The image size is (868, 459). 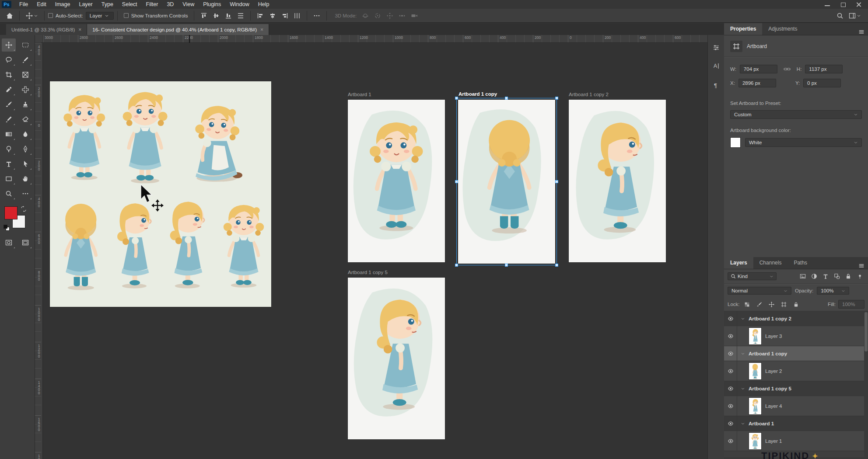 I want to click on align-middle-icon, so click(x=216, y=16).